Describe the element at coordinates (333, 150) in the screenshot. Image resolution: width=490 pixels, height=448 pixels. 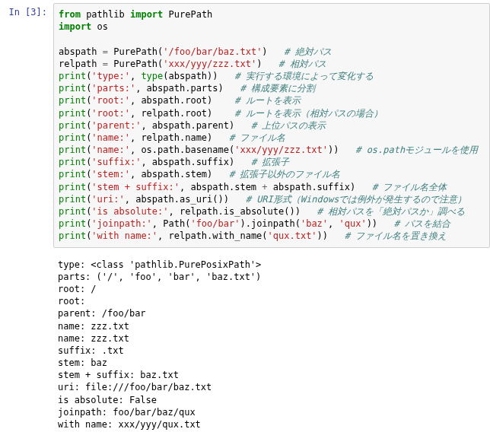
I see `arg-name2b: ))` at that location.